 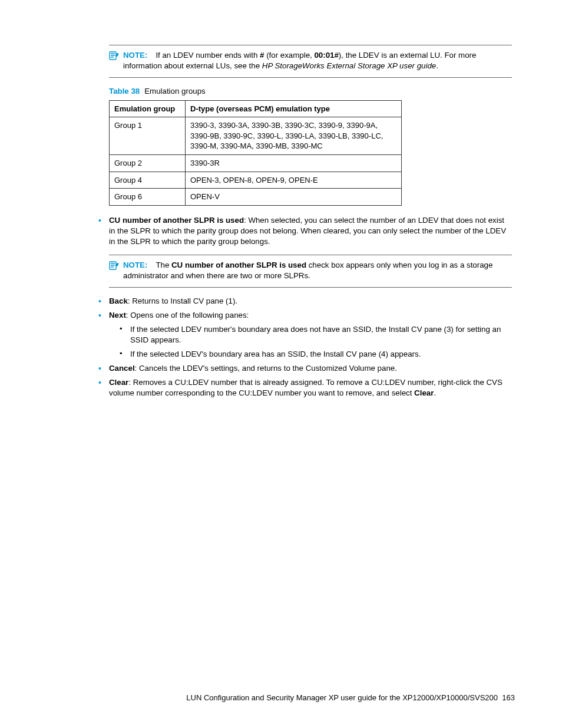 I want to click on table-cell: 3390-3R, so click(x=293, y=164).